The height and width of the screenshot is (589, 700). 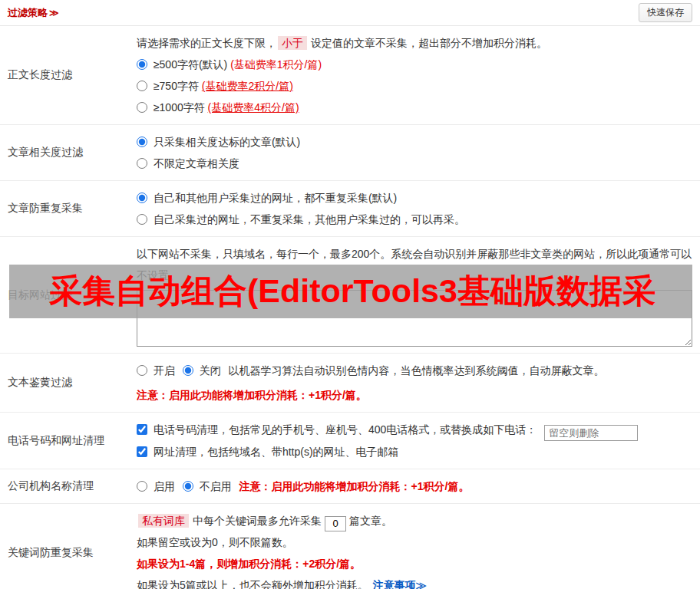 What do you see at coordinates (371, 521) in the screenshot?
I see `keyword-limit-suffix: 篇文章。` at bounding box center [371, 521].